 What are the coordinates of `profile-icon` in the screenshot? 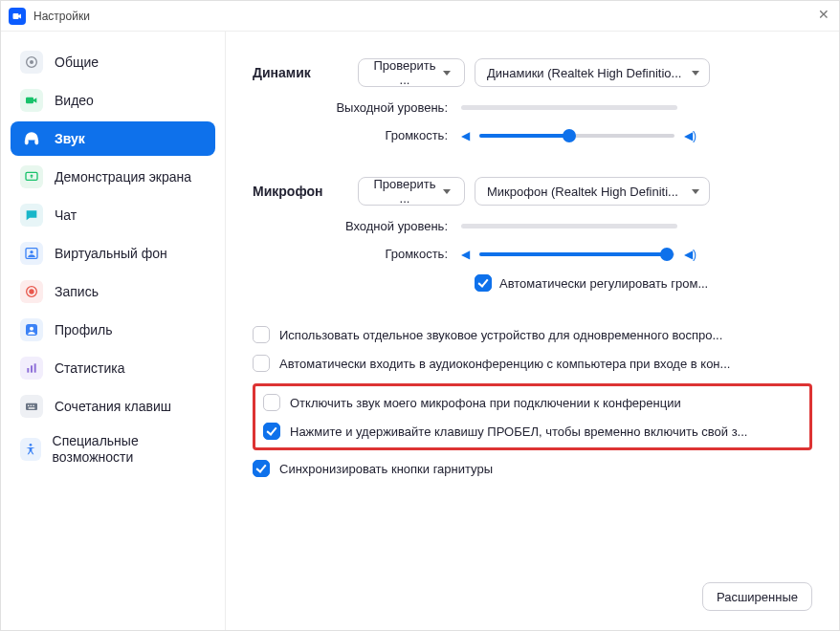 It's located at (32, 330).